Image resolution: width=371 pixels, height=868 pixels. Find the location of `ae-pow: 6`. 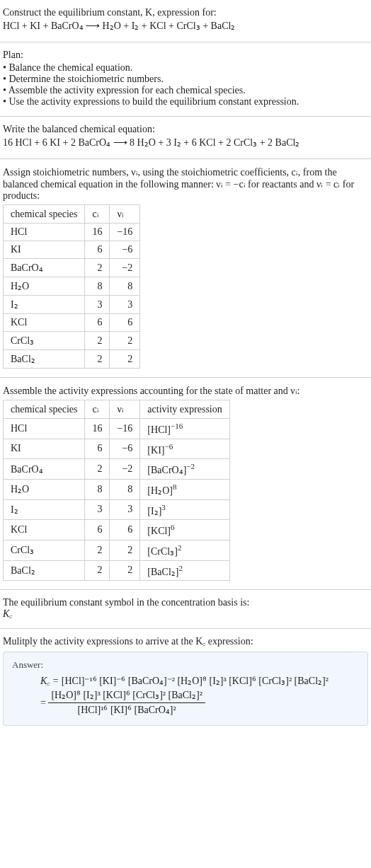

ae-pow: 6 is located at coordinates (173, 527).